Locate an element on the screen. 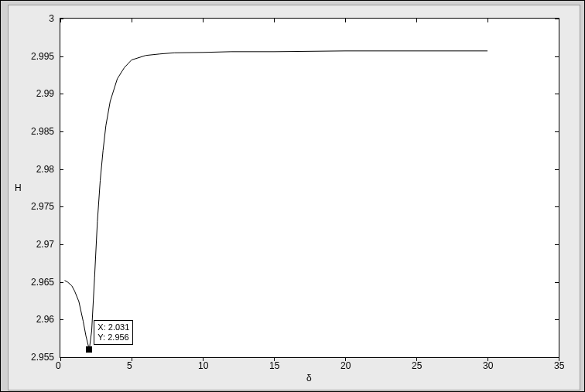 The height and width of the screenshot is (392, 585). y-tick-label: 2.995 is located at coordinates (43, 56).